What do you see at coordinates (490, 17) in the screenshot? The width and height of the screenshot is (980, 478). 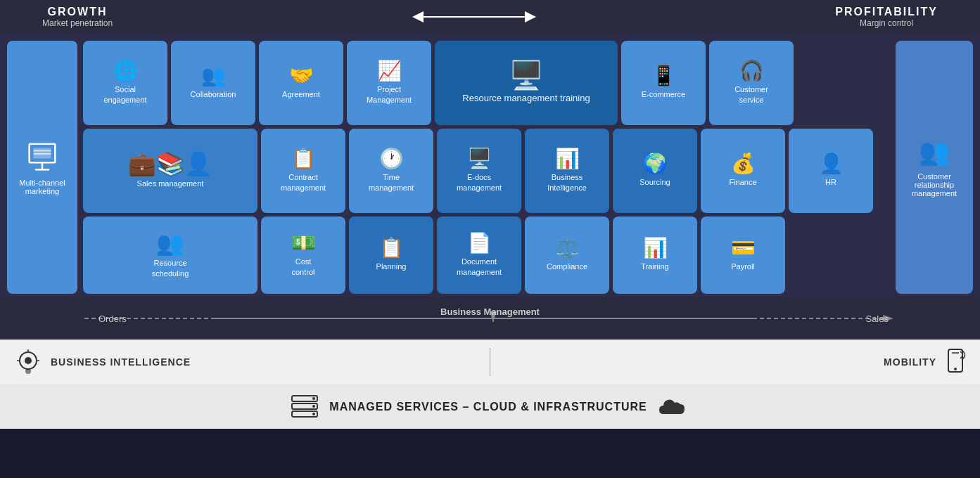 I see `top-header: GROWTH Market penetration PROFITABILITY …` at bounding box center [490, 17].